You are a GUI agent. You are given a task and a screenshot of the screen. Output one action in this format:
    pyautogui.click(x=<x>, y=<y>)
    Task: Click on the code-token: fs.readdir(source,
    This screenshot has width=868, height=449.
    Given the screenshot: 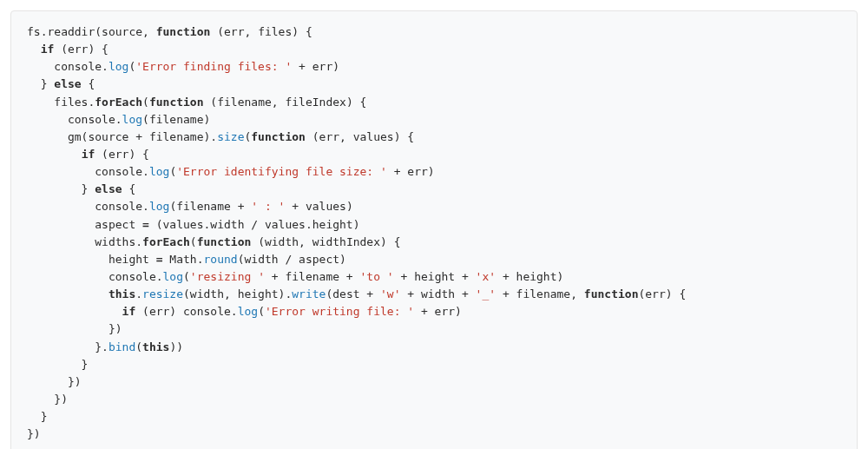 What is the action you would take?
    pyautogui.click(x=92, y=31)
    